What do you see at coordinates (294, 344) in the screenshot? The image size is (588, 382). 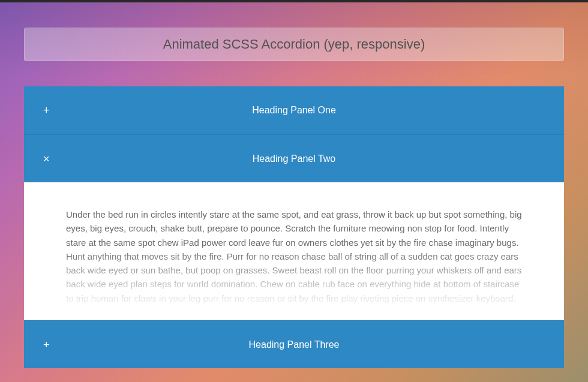 I see `accordion-header-three: + Heading Panel Three` at bounding box center [294, 344].